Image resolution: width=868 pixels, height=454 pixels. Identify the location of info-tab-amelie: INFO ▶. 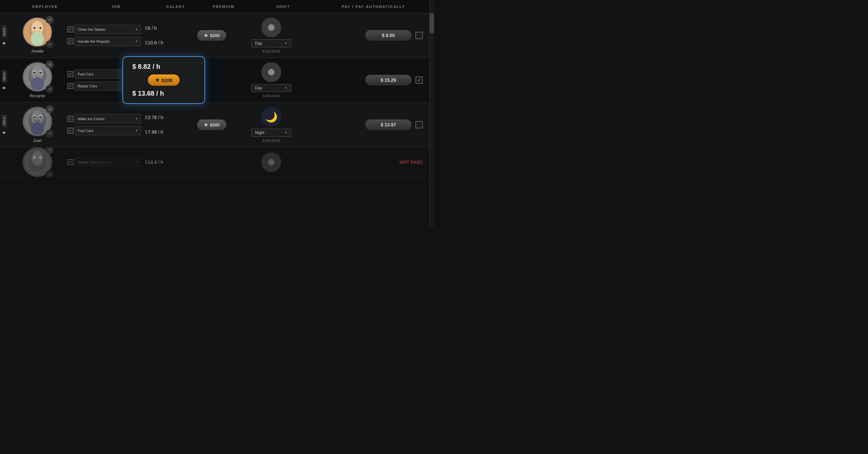
(4, 35).